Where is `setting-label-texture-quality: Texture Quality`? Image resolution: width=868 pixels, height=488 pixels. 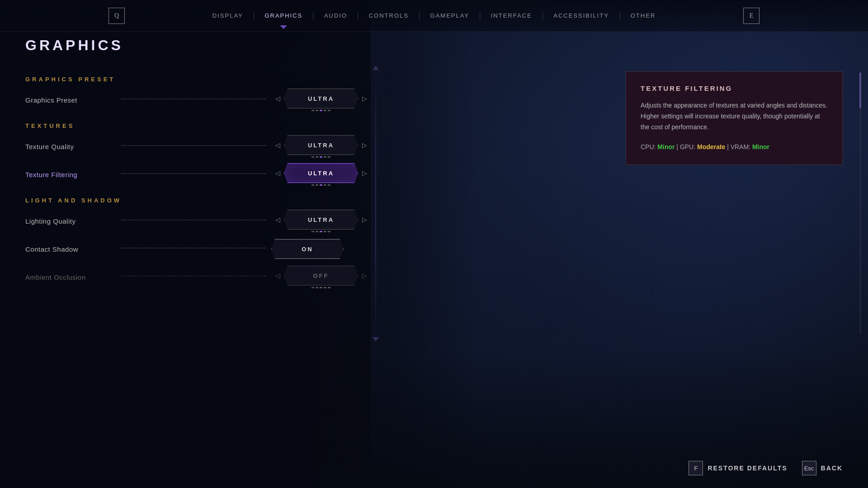 setting-label-texture-quality: Texture Quality is located at coordinates (71, 146).